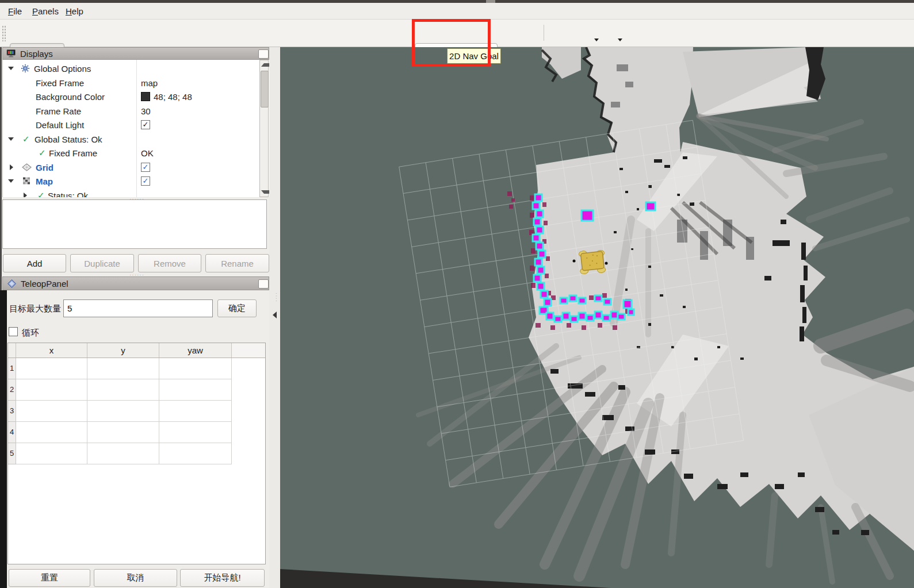  Describe the element at coordinates (263, 54) in the screenshot. I see `displays-panel-detach-button` at that location.